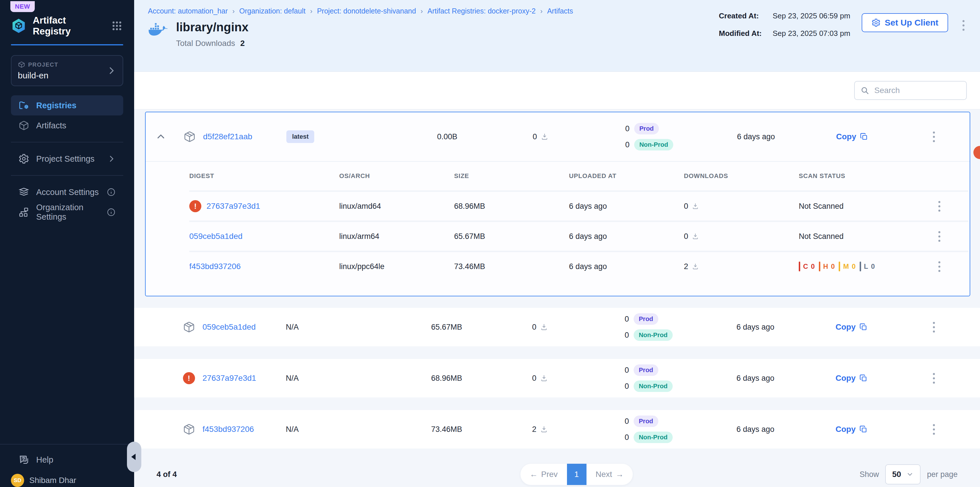 This screenshot has height=487, width=980. Describe the element at coordinates (67, 159) in the screenshot. I see `sidebar-item-project-settings: Project Settings` at that location.